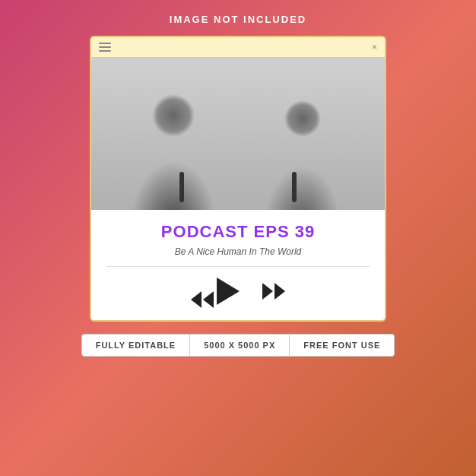 The image size is (476, 476). I want to click on play-button, so click(227, 291).